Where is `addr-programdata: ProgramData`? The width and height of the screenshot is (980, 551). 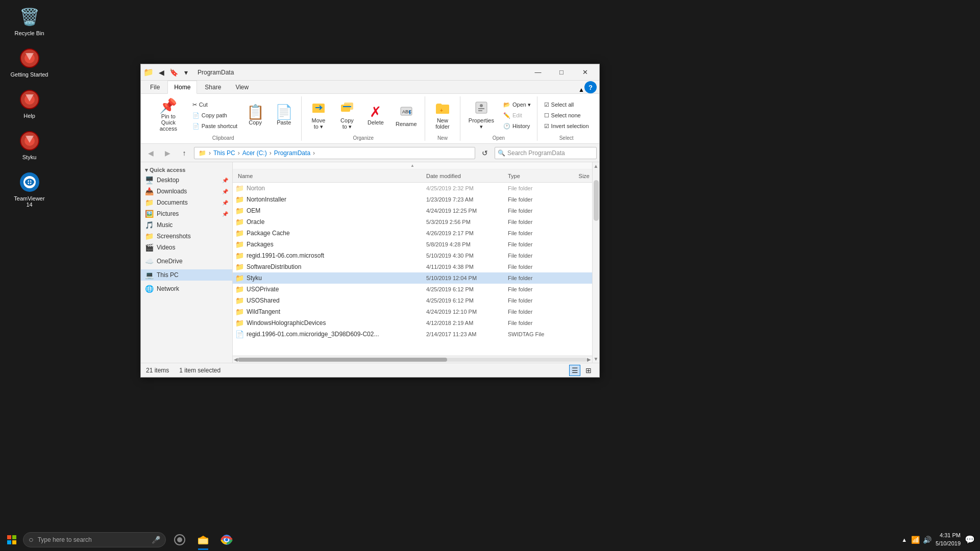 addr-programdata: ProgramData is located at coordinates (292, 153).